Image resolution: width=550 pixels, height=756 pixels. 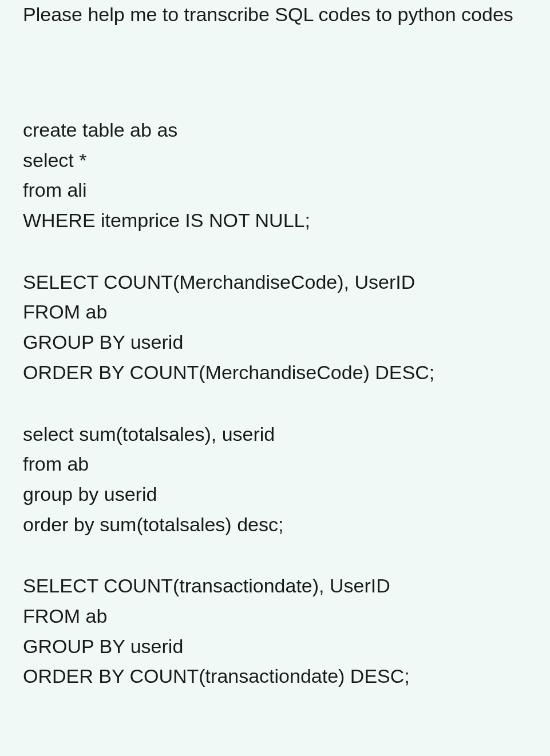 What do you see at coordinates (275, 327) in the screenshot?
I see `sql-block-2: SELECT COUNT(MerchandiseCode), UserID FR…` at bounding box center [275, 327].